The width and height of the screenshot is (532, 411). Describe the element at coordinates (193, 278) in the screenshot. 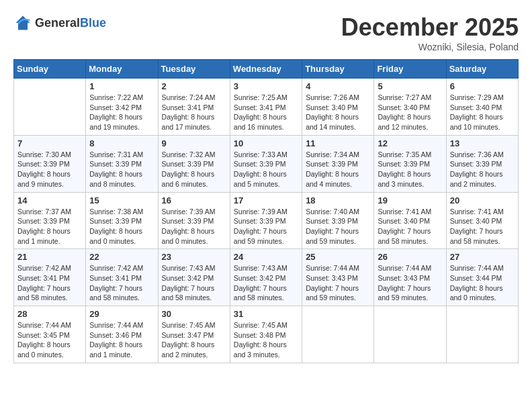

I see `calendar-cell: 23Sunrise: 7:43 AMSunset: 3:42 PMDayligh…` at that location.